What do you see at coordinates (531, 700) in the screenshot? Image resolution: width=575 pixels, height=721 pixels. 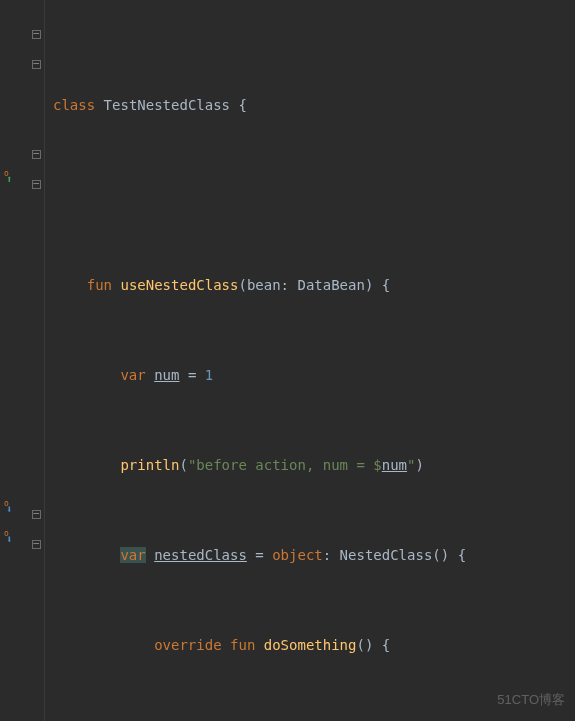 I see `watermark: 51CTO博客` at bounding box center [531, 700].